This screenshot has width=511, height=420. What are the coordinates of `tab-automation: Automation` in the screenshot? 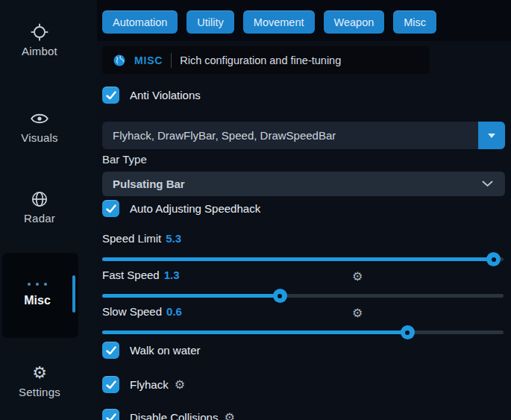 It's located at (140, 22).